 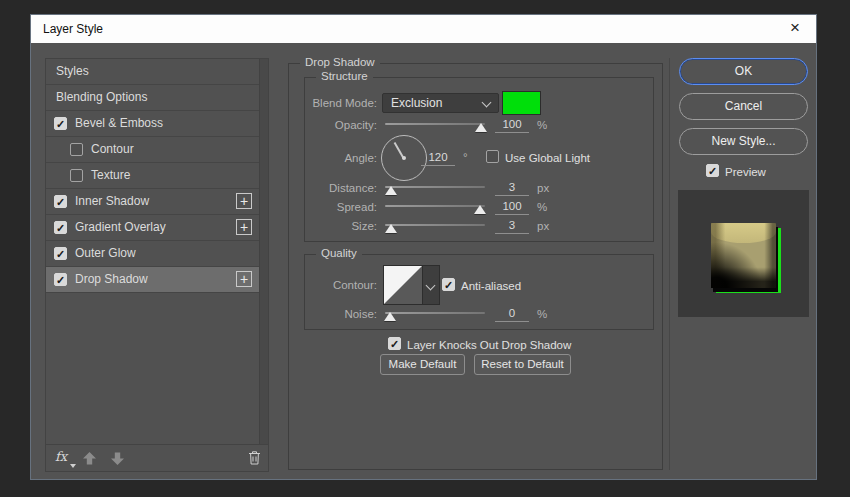 What do you see at coordinates (341, 188) in the screenshot?
I see `distance-label: Distance:` at bounding box center [341, 188].